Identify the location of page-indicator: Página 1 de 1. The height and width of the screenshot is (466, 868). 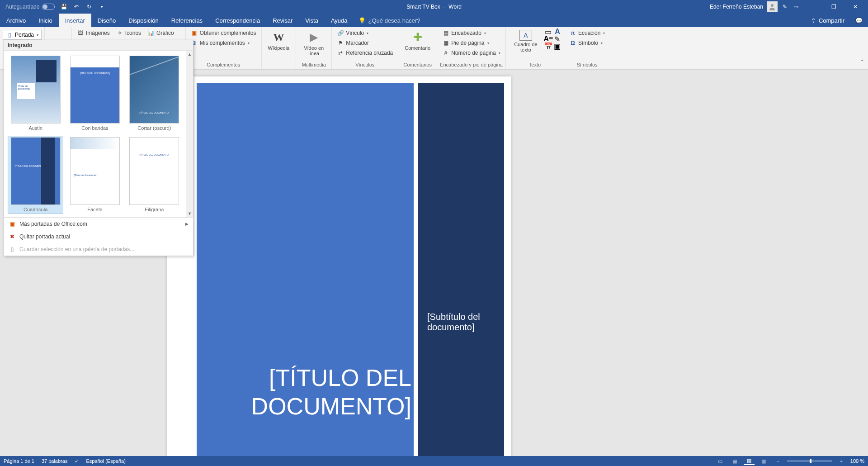
(19, 461).